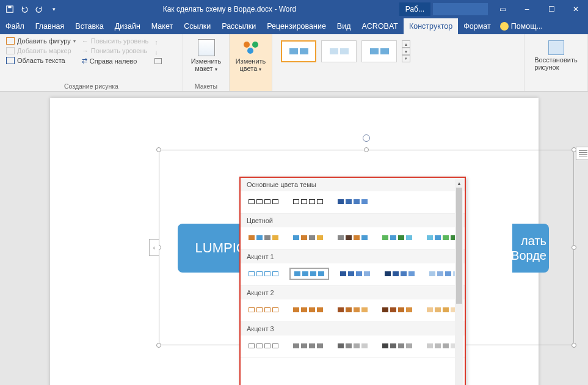  I want to click on group-label-create: Создание рисунка, so click(92, 86).